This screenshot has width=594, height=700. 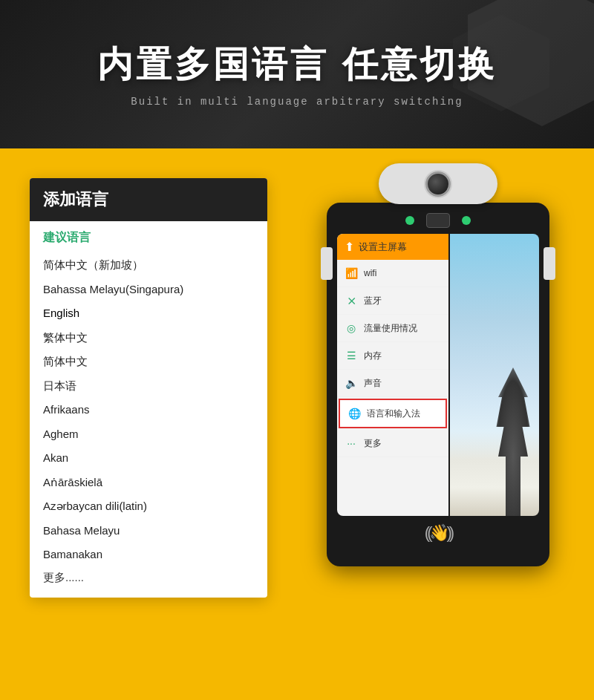 What do you see at coordinates (373, 301) in the screenshot?
I see `settings-label-bluetooth: 蓝牙` at bounding box center [373, 301].